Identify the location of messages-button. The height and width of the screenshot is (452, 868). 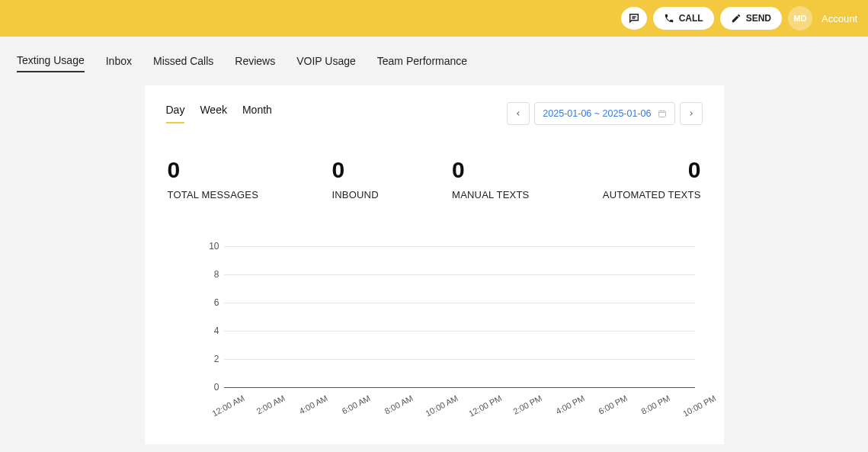
(634, 18).